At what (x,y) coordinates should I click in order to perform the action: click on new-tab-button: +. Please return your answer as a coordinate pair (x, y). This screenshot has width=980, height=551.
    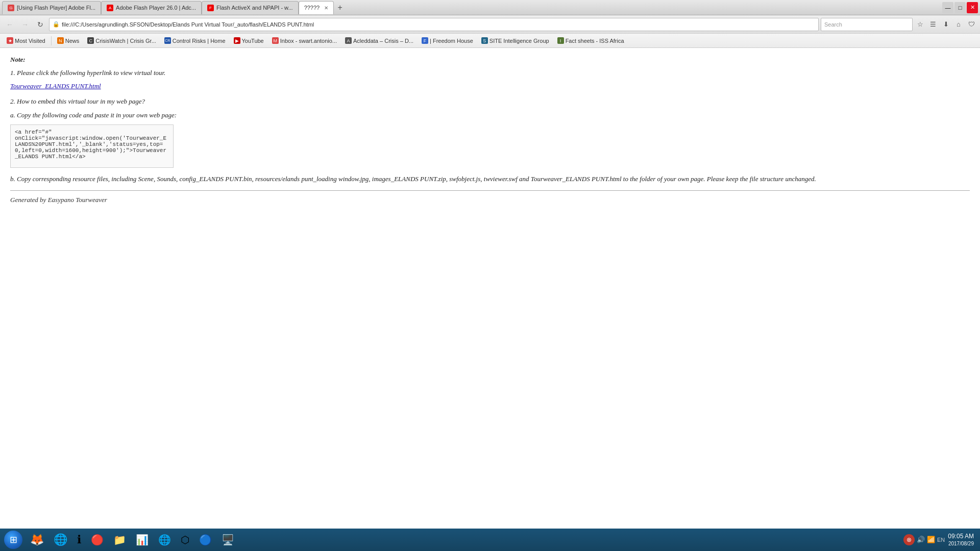
    Looking at the image, I should click on (340, 8).